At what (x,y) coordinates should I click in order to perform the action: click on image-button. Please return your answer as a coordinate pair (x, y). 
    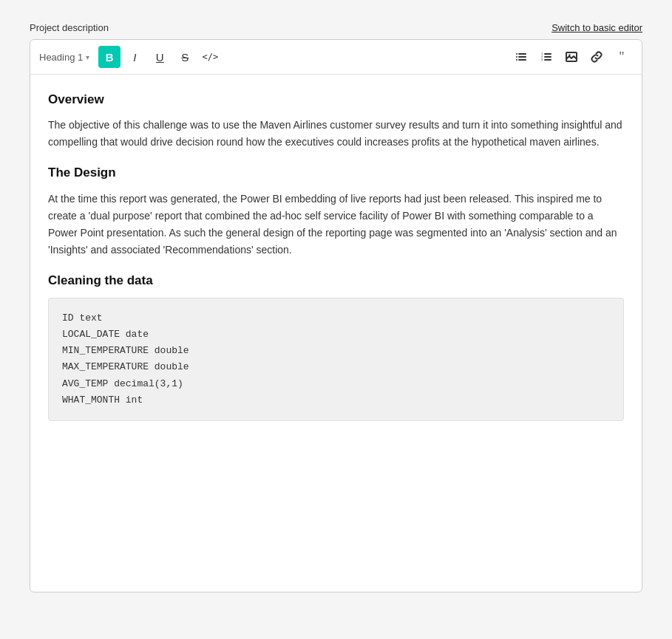
    Looking at the image, I should click on (571, 57).